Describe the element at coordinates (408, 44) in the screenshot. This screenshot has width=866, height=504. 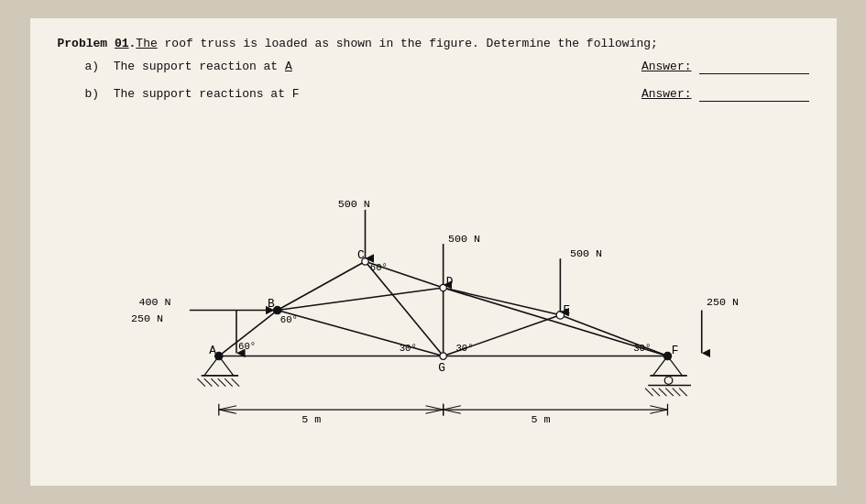
I see `problem-text: roof truss is loaded as shown in the fig…` at that location.